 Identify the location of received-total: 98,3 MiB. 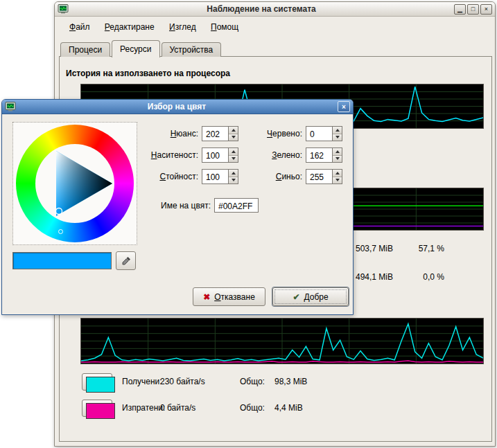
(291, 382).